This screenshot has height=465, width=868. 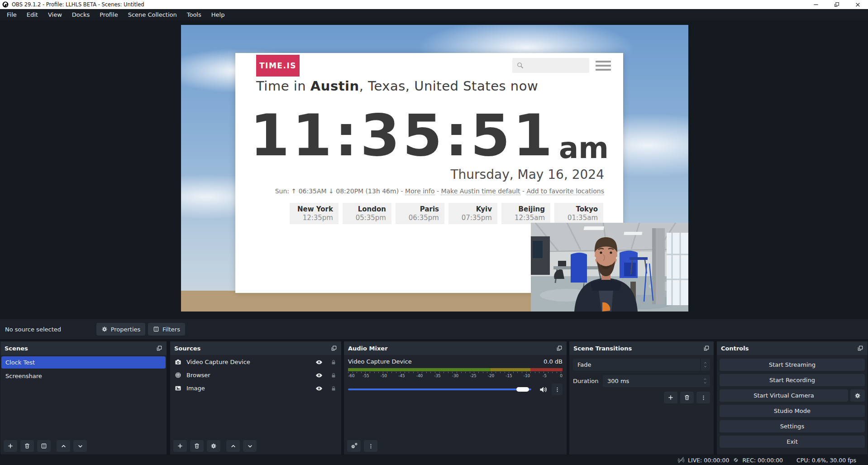 What do you see at coordinates (420, 376) in the screenshot?
I see `meter-tick-label: -40` at bounding box center [420, 376].